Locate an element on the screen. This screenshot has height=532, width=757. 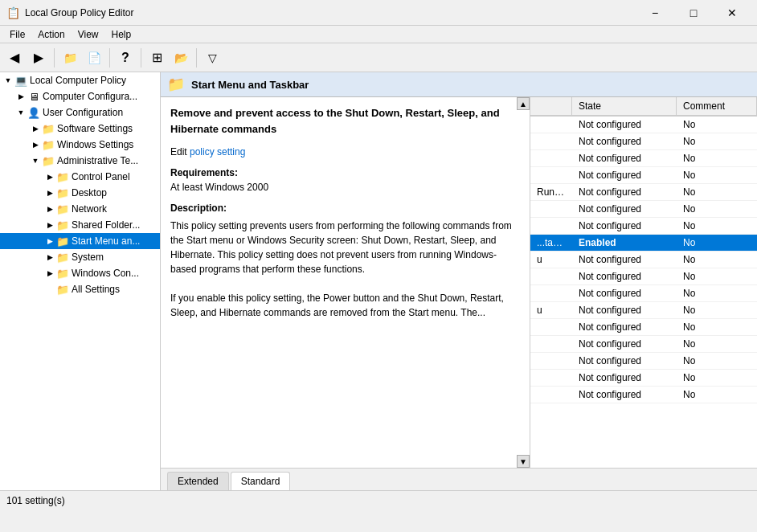
edit-prefix: Edit is located at coordinates (180, 152).